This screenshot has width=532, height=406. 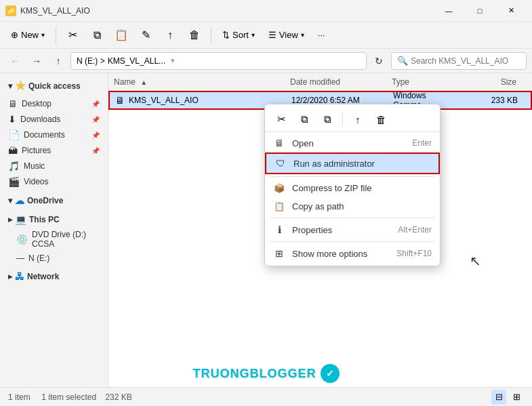 What do you see at coordinates (281, 119) in the screenshot?
I see `ctx-cut-button: ✂` at bounding box center [281, 119].